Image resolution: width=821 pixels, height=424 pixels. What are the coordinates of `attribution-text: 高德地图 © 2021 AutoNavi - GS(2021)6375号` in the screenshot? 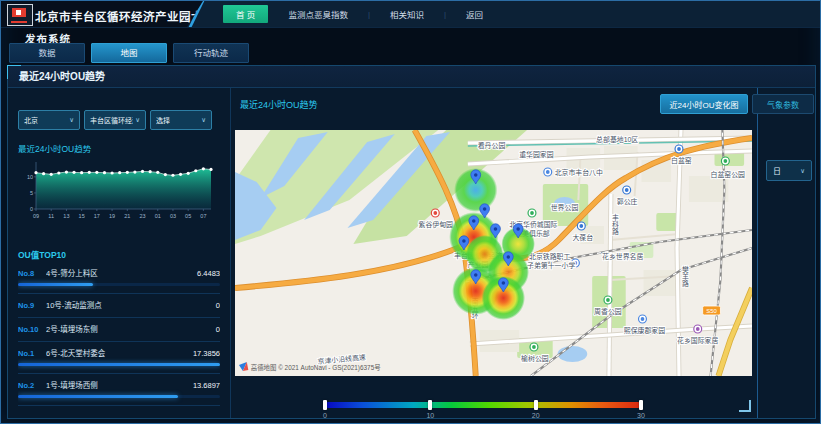 It's located at (316, 368).